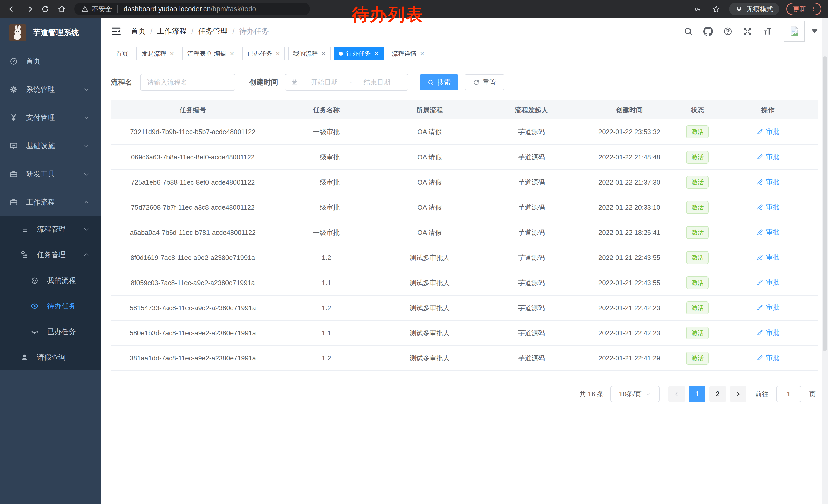 This screenshot has height=504, width=828. Describe the element at coordinates (698, 157) in the screenshot. I see `status-badge: 激活` at that location.